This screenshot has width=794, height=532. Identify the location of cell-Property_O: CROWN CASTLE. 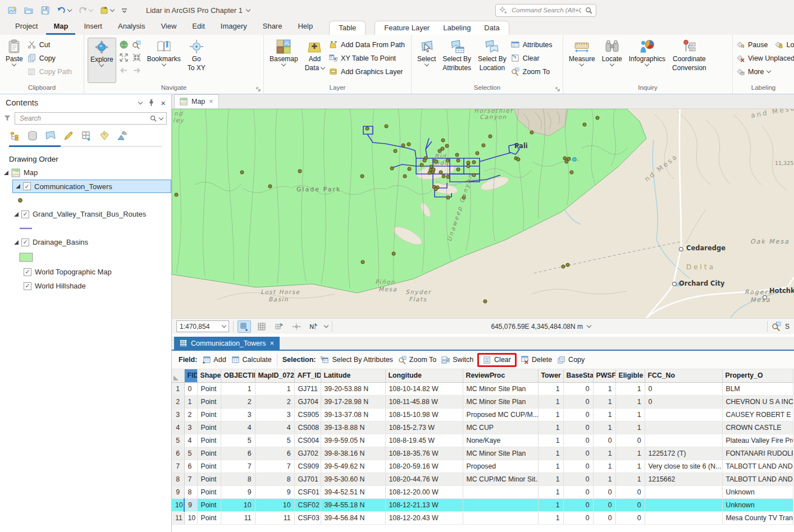
(758, 428).